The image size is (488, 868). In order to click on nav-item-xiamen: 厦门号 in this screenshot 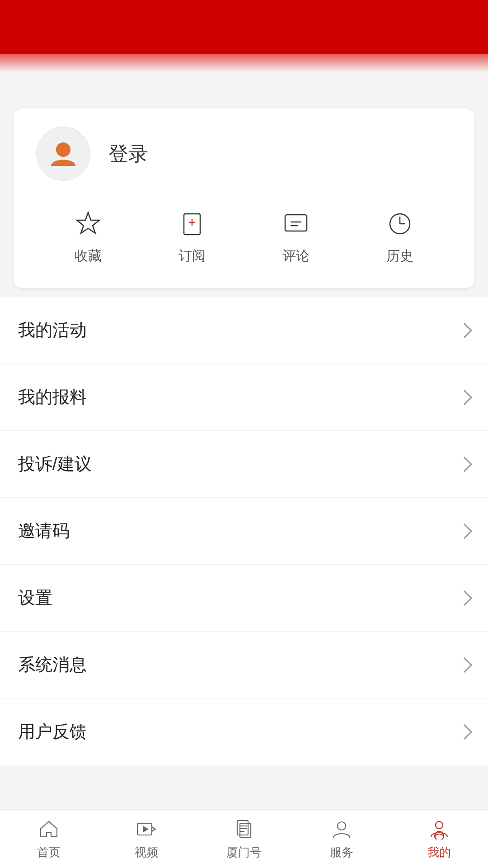, I will do `click(244, 839)`.